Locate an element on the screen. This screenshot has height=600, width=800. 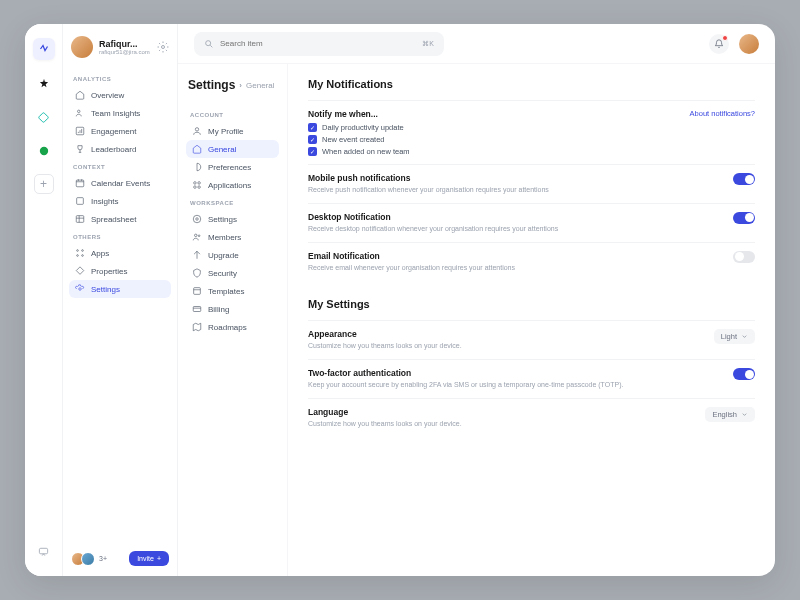
language-row: Language Customize how you theams looks … is located at coordinates (532, 418).